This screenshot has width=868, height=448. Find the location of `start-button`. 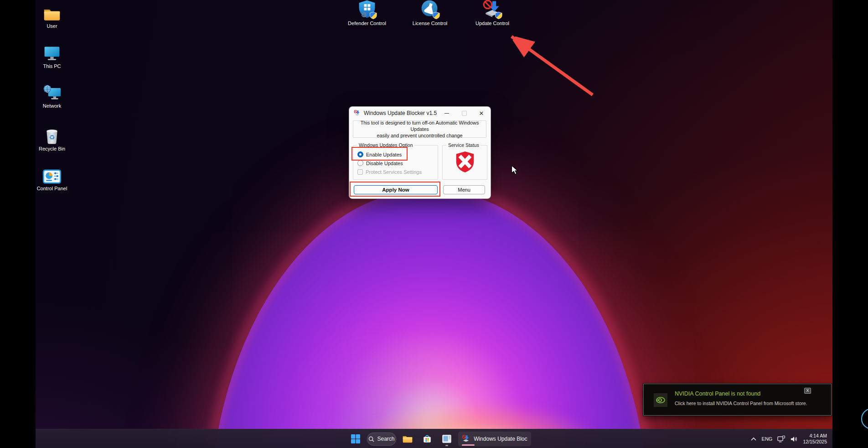

start-button is located at coordinates (356, 439).